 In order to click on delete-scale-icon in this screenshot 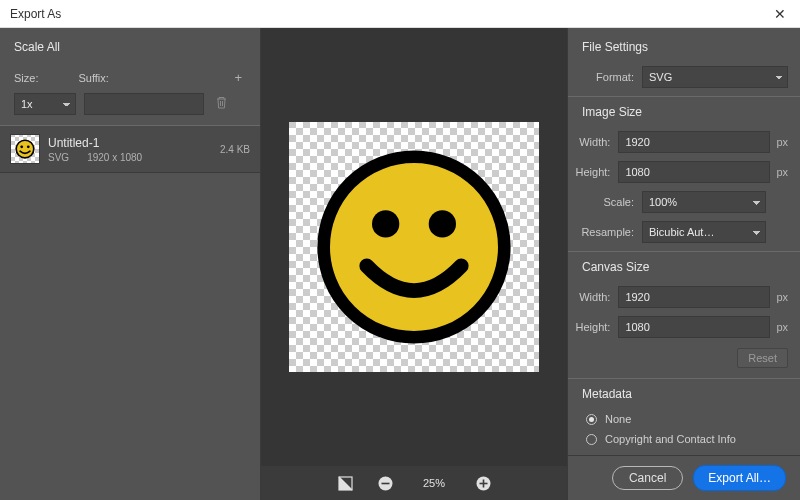, I will do `click(222, 104)`.